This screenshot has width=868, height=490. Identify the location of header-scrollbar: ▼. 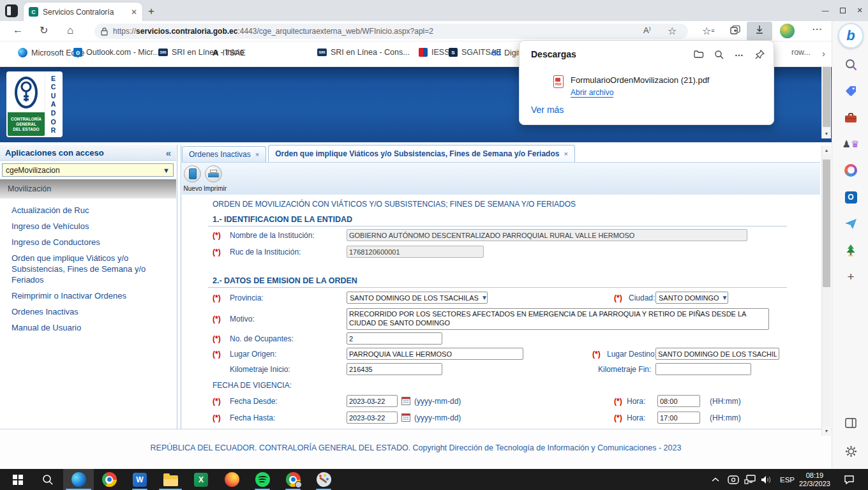
(826, 103).